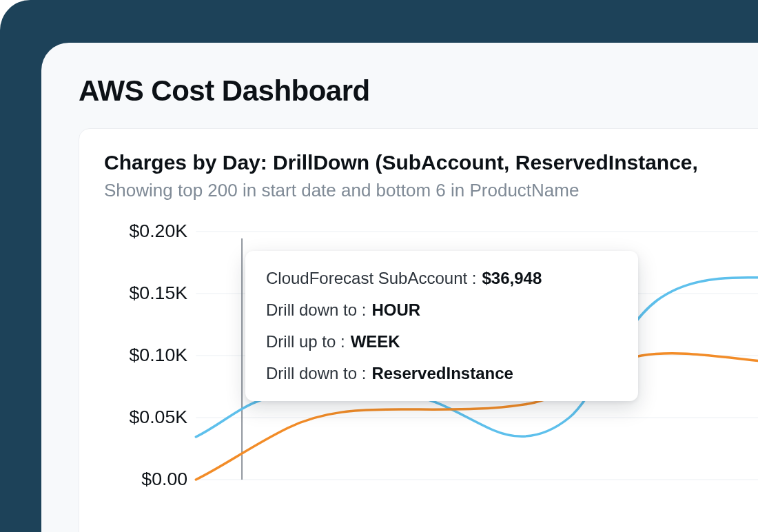 Image resolution: width=758 pixels, height=532 pixels. I want to click on y-tick-label: $0.15K, so click(158, 293).